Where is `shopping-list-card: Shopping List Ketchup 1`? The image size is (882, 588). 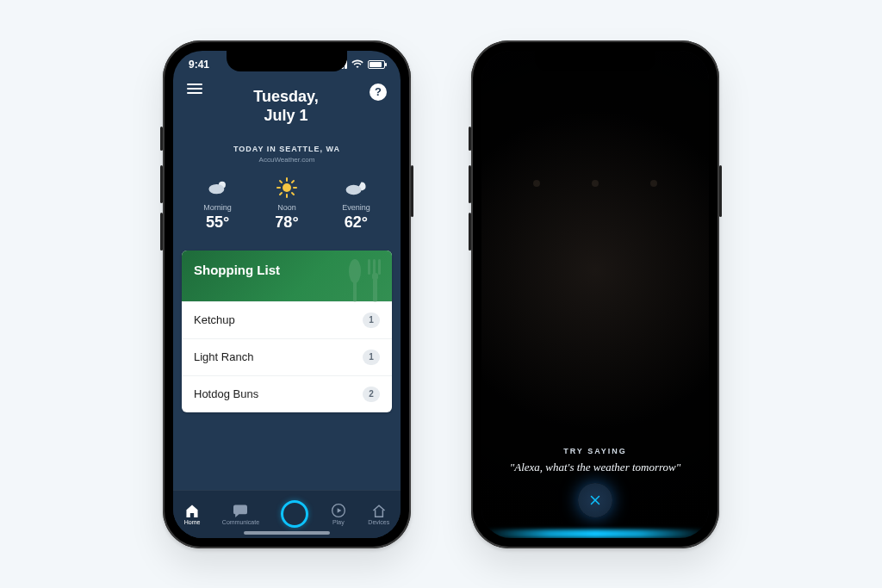 shopping-list-card: Shopping List Ketchup 1 is located at coordinates (287, 331).